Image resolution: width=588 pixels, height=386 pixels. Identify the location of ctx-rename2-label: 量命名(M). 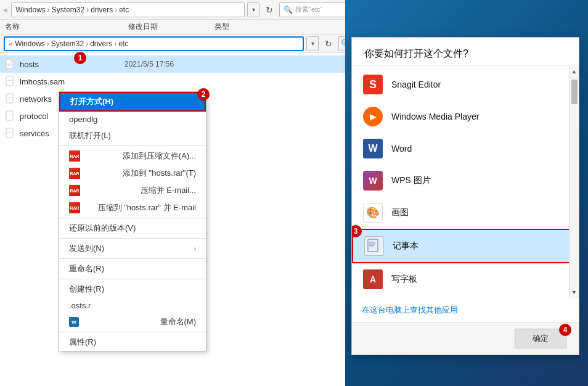
(179, 322).